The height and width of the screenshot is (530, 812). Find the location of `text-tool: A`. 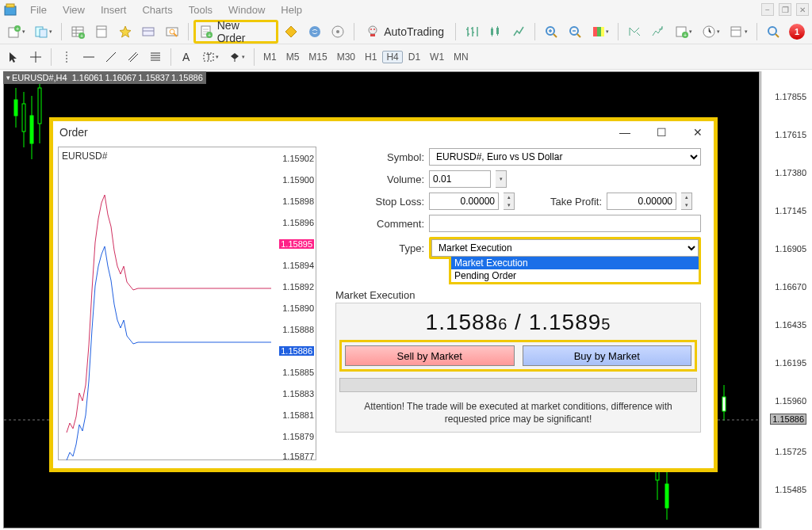

text-tool: A is located at coordinates (186, 57).